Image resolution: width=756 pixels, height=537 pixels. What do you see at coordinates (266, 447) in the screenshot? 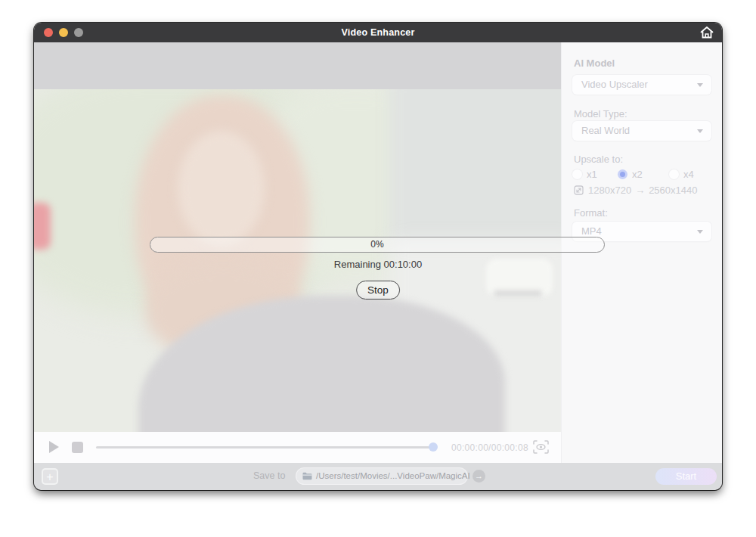
I see `seek-slider` at bounding box center [266, 447].